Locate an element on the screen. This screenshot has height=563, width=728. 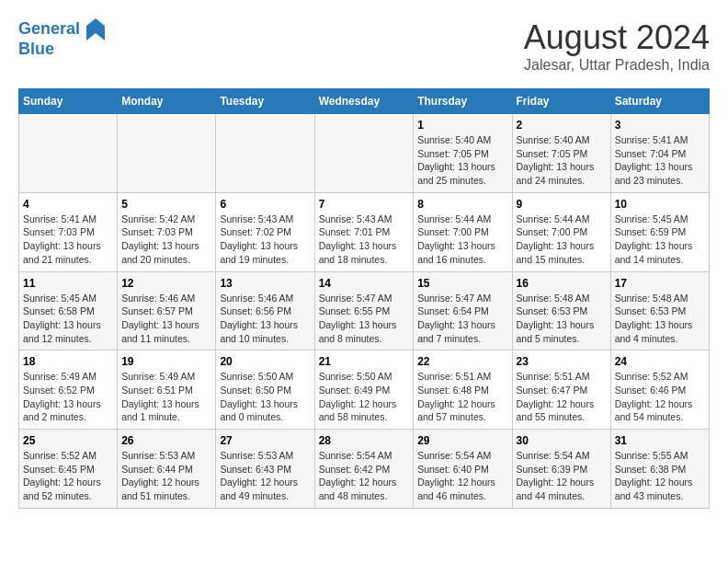
day-info: Sunrise: 5:43 AMSunset: 7:01 PMDaylight:… is located at coordinates (364, 239).